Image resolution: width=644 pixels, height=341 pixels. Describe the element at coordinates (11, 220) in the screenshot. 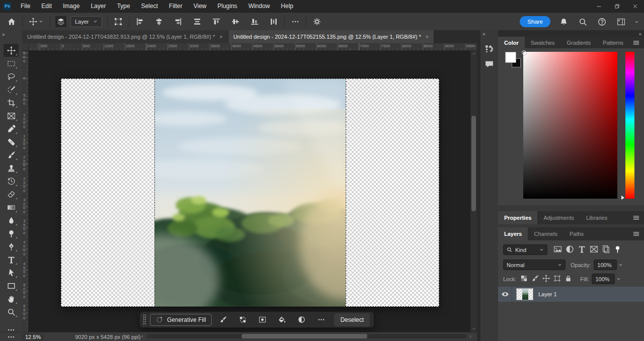

I see `blur-tool` at that location.